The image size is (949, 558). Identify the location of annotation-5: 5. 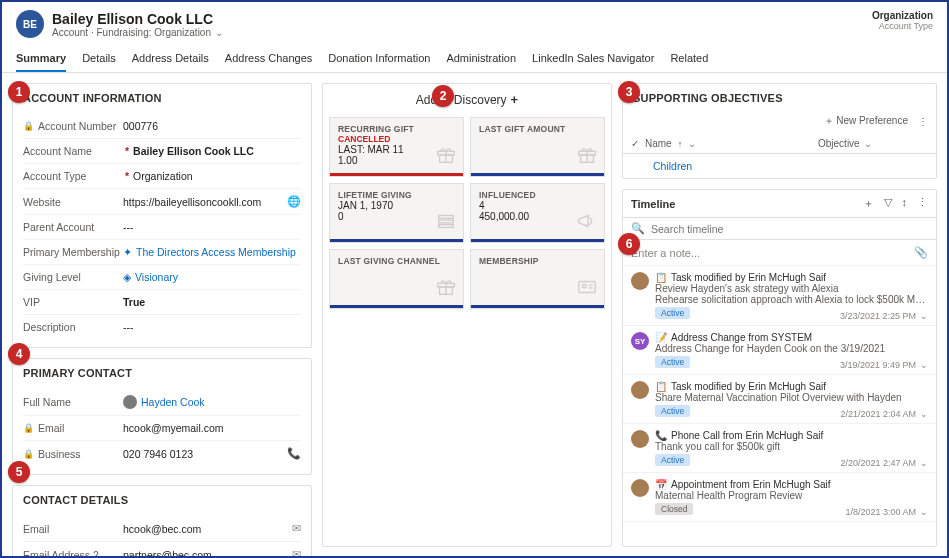
(19, 472).